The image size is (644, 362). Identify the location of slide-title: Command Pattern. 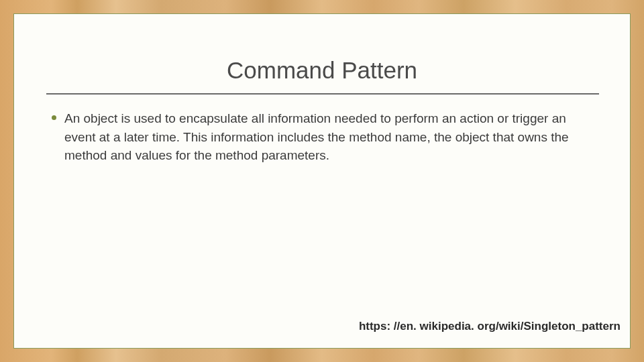
(322, 70).